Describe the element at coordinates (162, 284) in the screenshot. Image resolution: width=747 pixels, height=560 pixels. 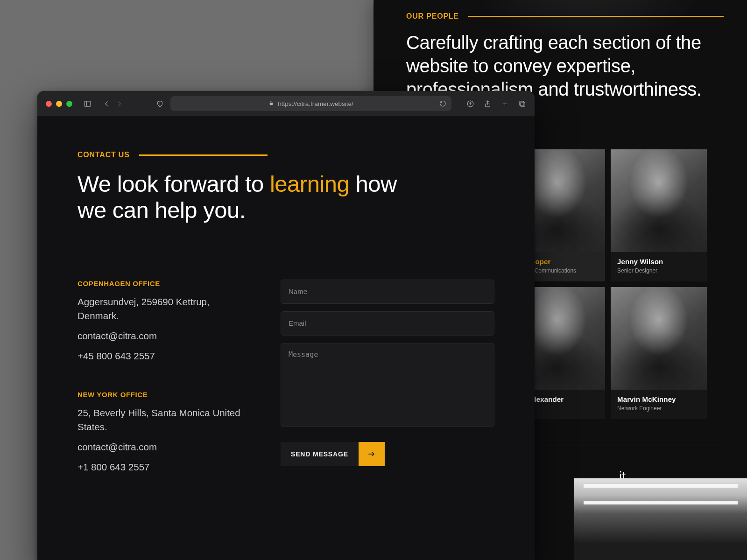
I see `office-title: COPENHAGEN OFFICE` at that location.